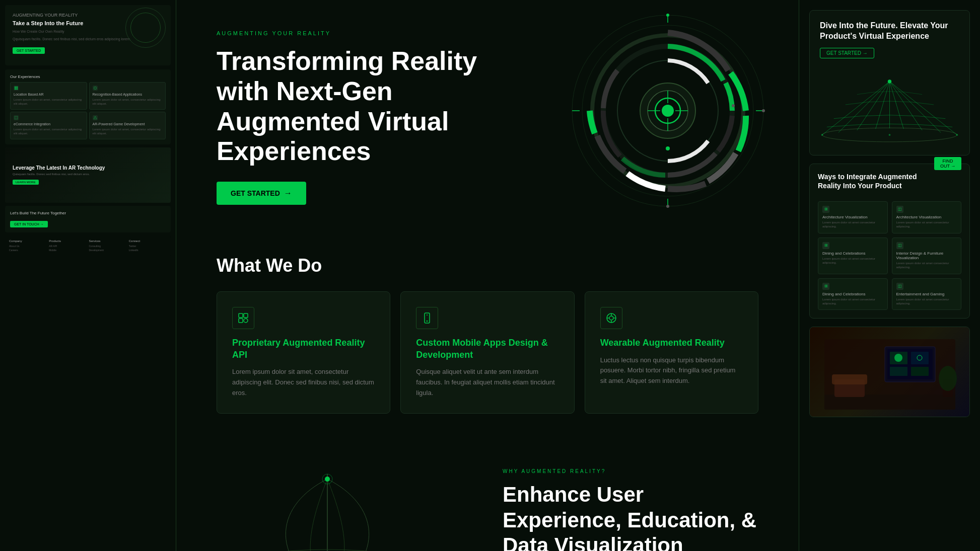  I want to click on ways-item-text-0: Lorem ipsum dolor sit amet consectetur a…, so click(853, 224).